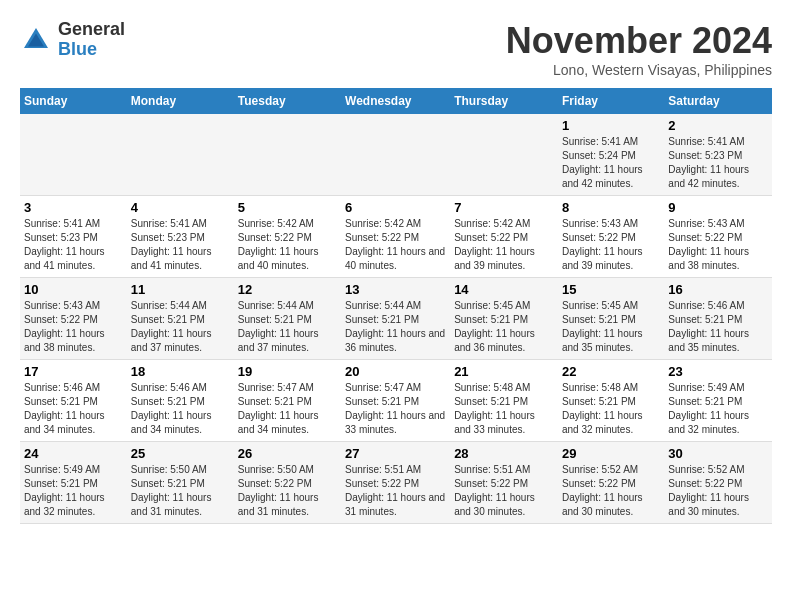  What do you see at coordinates (718, 101) in the screenshot?
I see `header-day-saturday: Saturday` at bounding box center [718, 101].